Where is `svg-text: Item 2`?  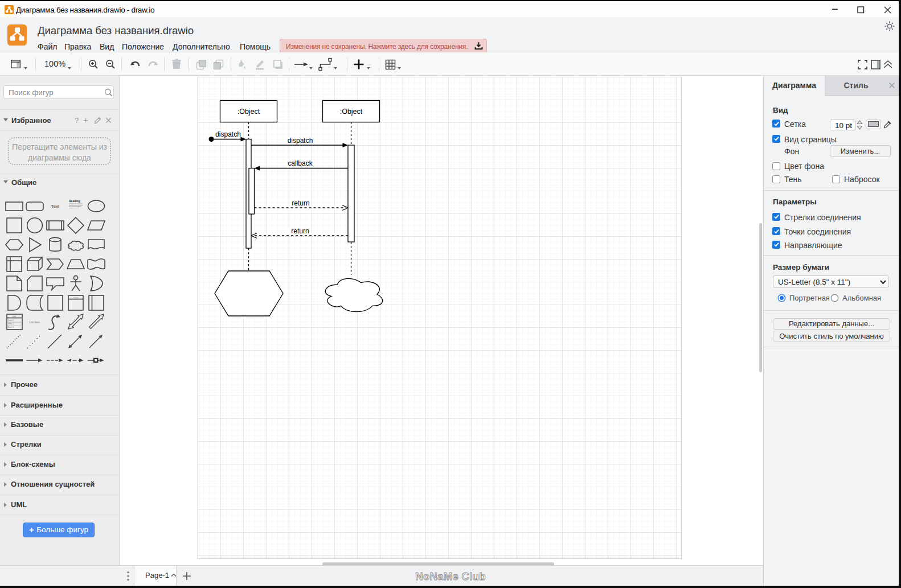 svg-text: Item 2 is located at coordinates (11, 324).